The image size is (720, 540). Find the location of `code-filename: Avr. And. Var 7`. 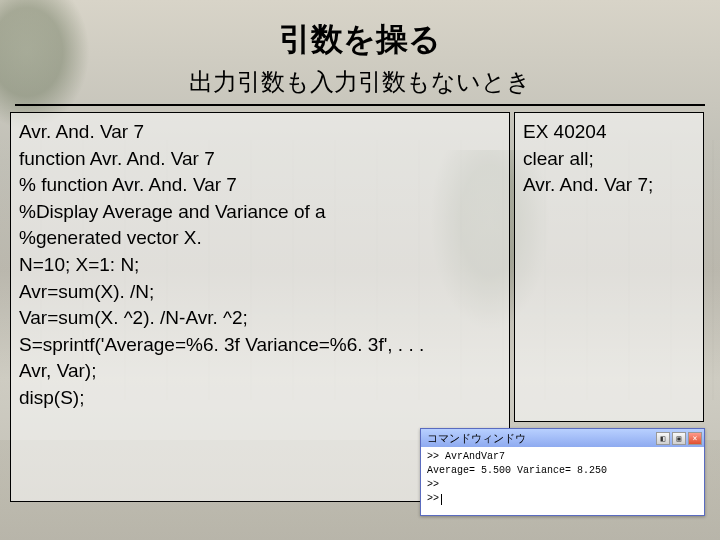

code-filename: Avr. And. Var 7 is located at coordinates (260, 132).